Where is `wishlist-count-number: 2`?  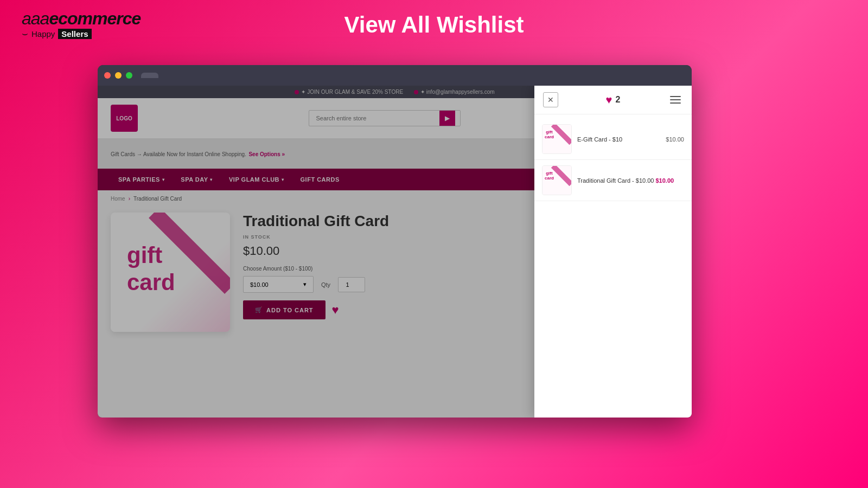 wishlist-count-number: 2 is located at coordinates (617, 100).